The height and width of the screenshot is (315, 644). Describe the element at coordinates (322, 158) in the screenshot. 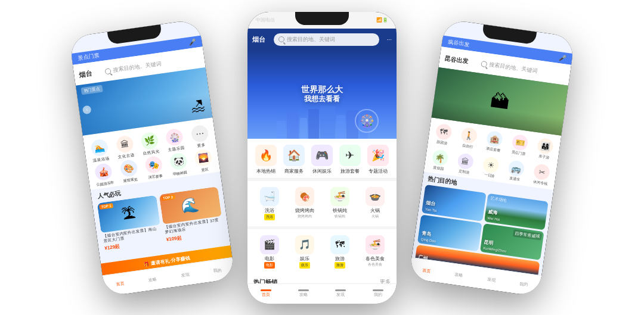

I see `center-category-tabs: 🔥 本地热销 🏠 商家服务 🎮 休闲娱乐 ✈ 旅游套餐 🎉 专题活动` at that location.